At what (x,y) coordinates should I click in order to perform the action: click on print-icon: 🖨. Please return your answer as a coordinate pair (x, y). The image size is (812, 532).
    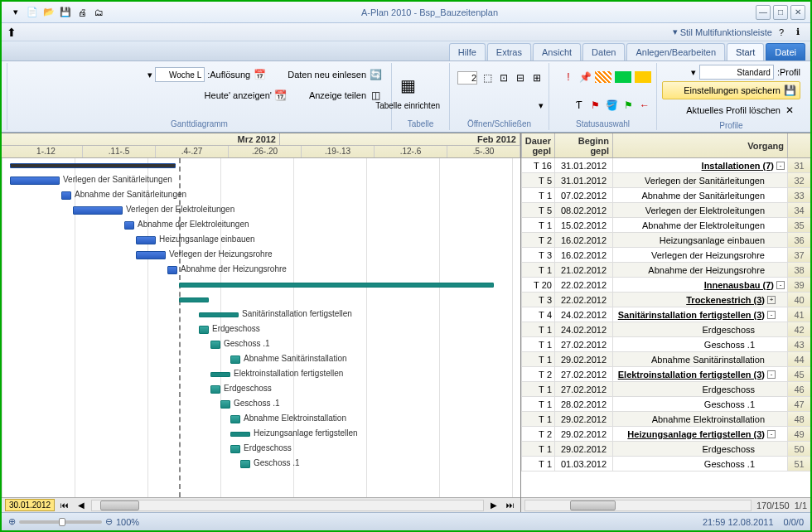
    Looking at the image, I should click on (82, 12).